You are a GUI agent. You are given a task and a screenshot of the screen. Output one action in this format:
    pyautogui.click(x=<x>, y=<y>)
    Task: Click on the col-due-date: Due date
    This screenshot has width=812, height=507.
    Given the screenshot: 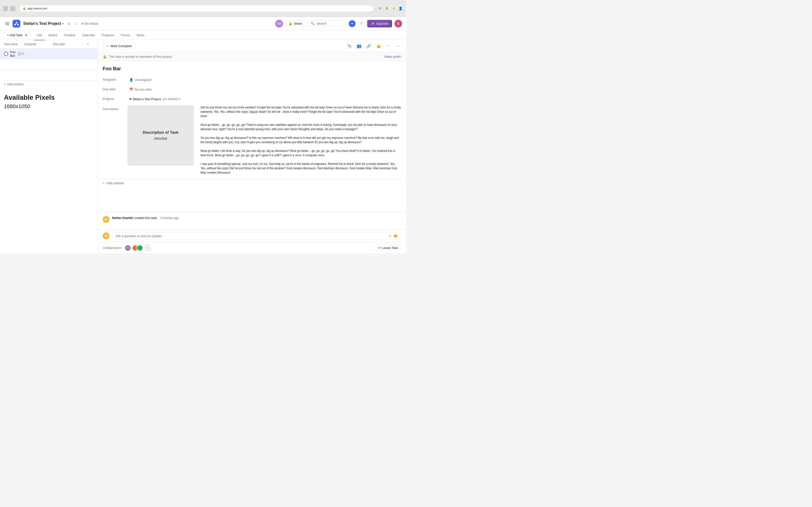 What is the action you would take?
    pyautogui.click(x=70, y=44)
    